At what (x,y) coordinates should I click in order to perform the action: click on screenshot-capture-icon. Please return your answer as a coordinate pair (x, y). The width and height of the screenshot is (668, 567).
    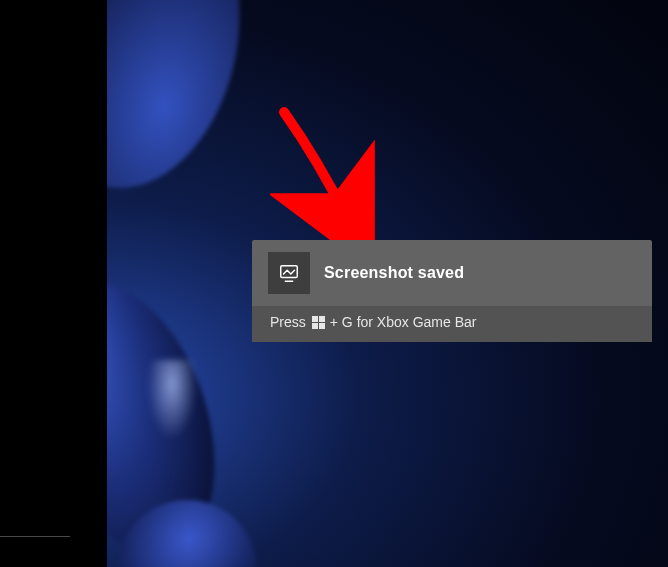
    Looking at the image, I should click on (289, 273).